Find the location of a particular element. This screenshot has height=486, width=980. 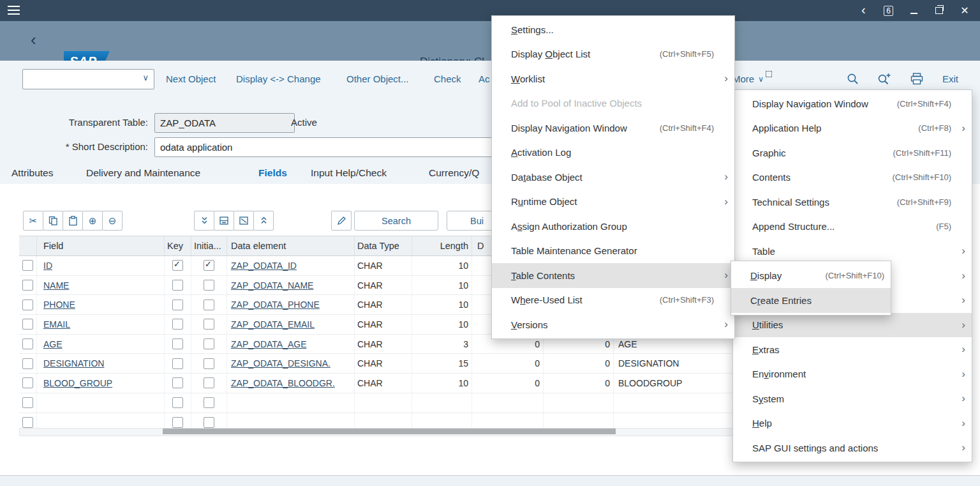

menu-item-environment: Environment› is located at coordinates (852, 374).